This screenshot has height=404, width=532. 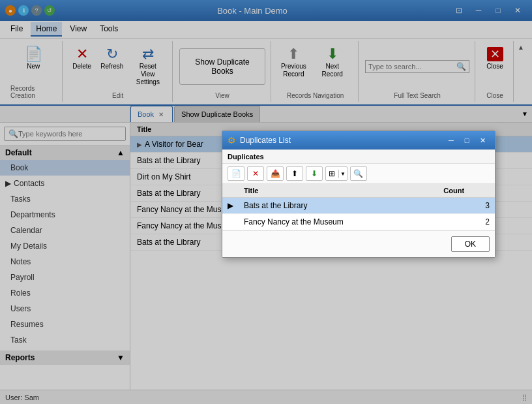 I want to click on ribbon-collapse-button: ▲, so click(x=521, y=72).